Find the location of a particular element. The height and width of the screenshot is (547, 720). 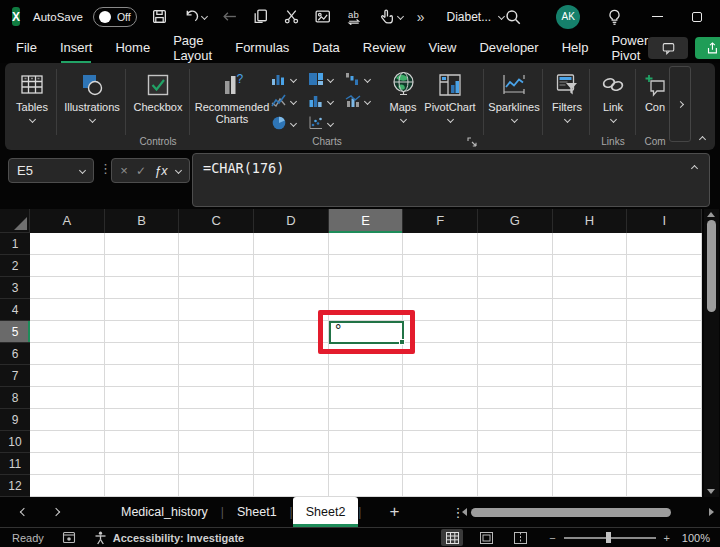

autosave-toggle: Off is located at coordinates (115, 17).